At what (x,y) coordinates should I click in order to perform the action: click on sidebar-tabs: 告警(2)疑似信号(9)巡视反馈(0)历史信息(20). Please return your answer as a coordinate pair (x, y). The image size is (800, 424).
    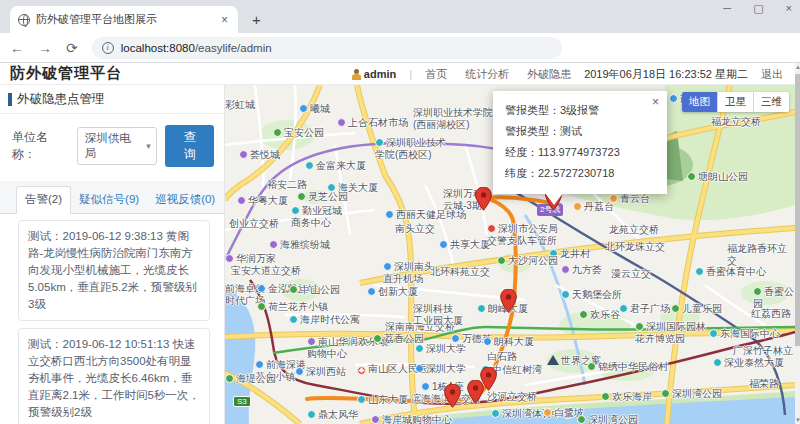
    Looking at the image, I should click on (112, 198).